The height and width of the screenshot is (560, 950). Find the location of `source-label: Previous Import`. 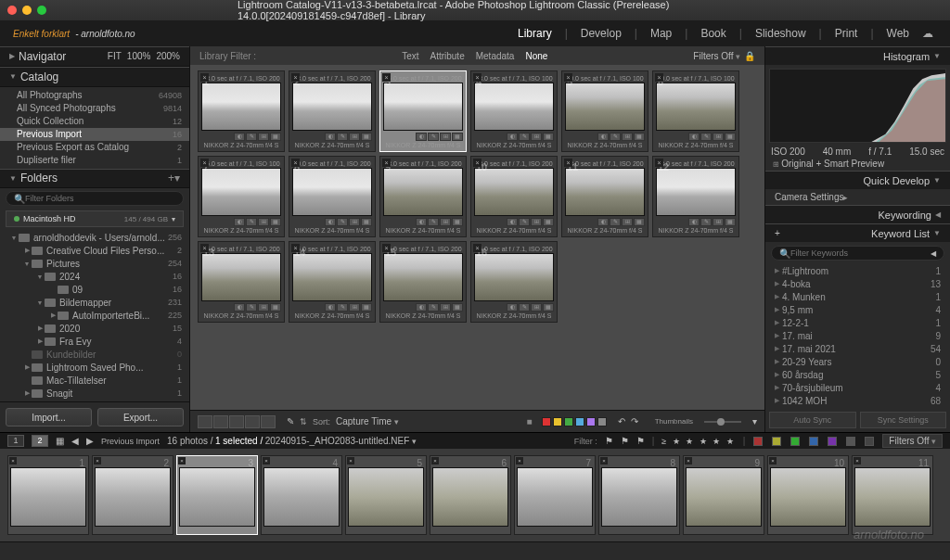

source-label: Previous Import is located at coordinates (130, 441).